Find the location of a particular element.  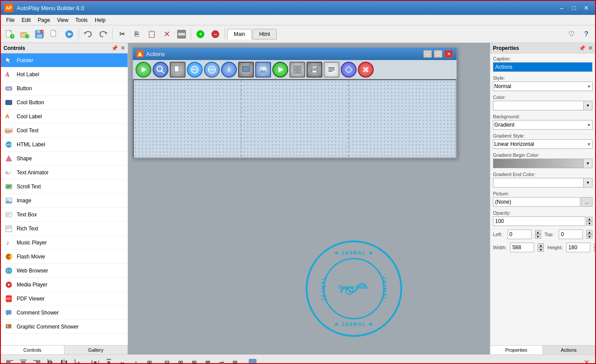

height-down: ▼ is located at coordinates (595, 250).